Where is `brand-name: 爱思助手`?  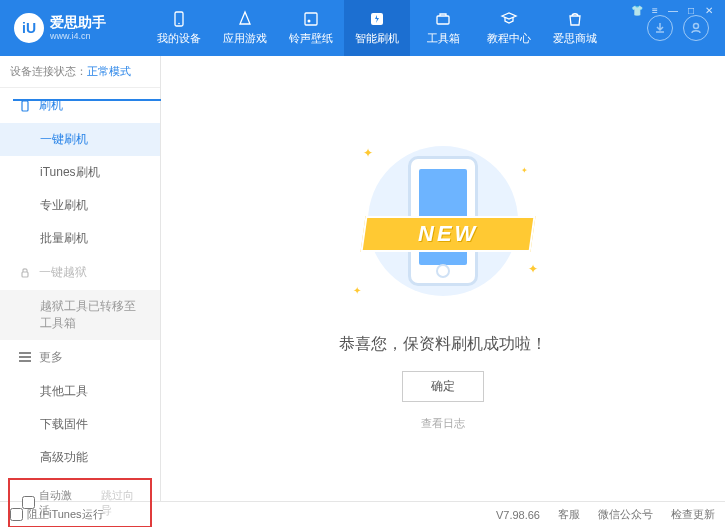 brand-name: 爱思助手 is located at coordinates (78, 22).